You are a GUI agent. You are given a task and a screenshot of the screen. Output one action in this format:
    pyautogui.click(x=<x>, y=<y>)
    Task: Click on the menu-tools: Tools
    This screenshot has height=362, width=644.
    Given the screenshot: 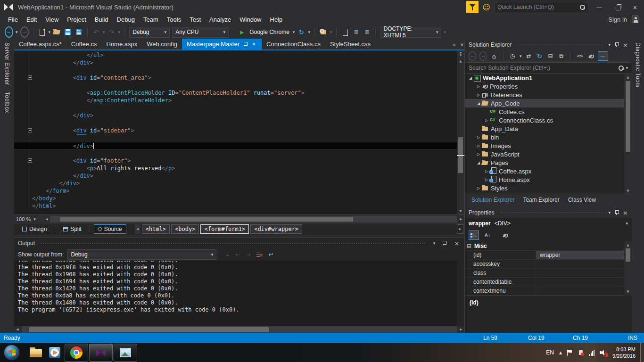 What is the action you would take?
    pyautogui.click(x=174, y=20)
    